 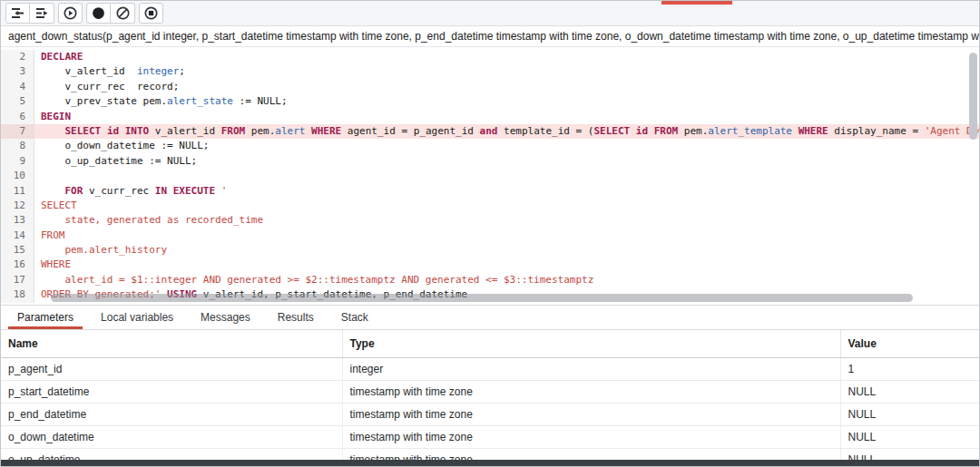 What do you see at coordinates (18, 102) in the screenshot?
I see `line-number: 5` at bounding box center [18, 102].